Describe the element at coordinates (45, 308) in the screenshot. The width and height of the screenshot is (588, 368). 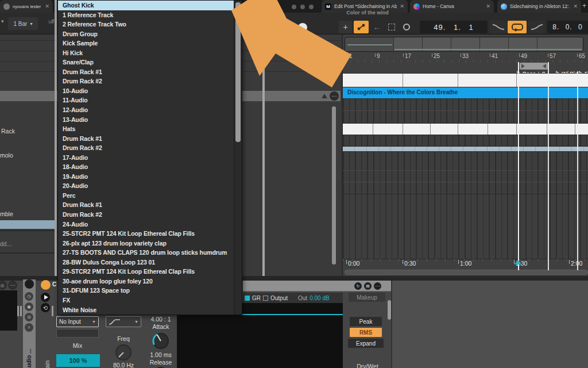
I see `loop-toggle-icon: ⟲` at that location.